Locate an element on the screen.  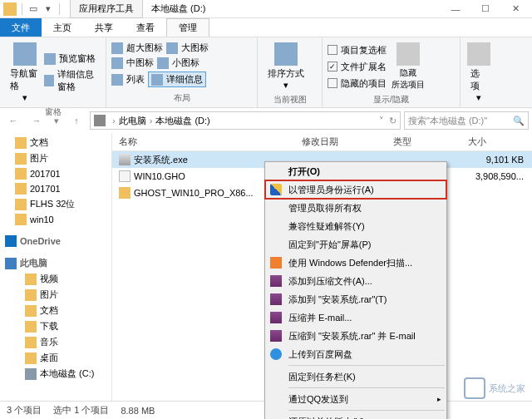
ctx-run-as-admin: 以管理员身份运行(A) is located at coordinates (356, 190).